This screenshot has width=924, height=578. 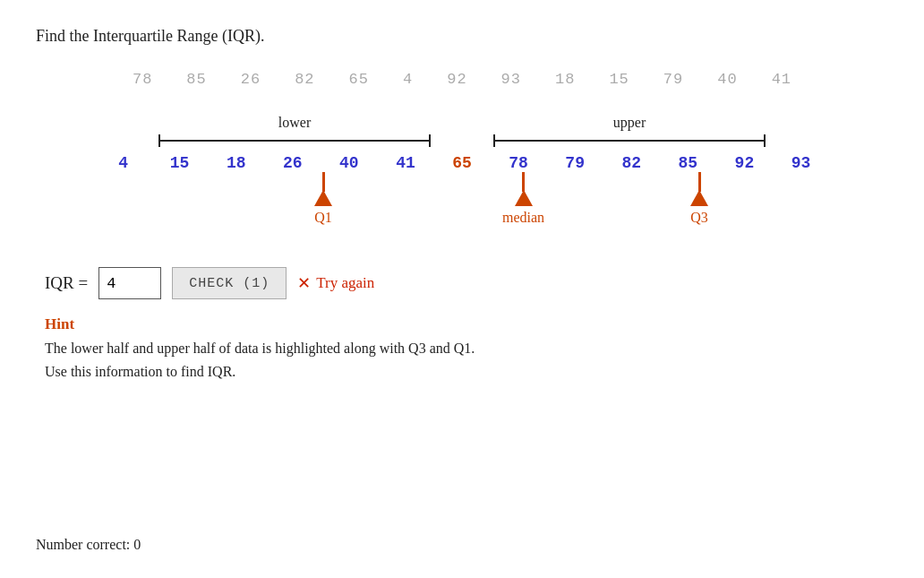 What do you see at coordinates (88, 545) in the screenshot?
I see `number-correct: Number correct: 0` at bounding box center [88, 545].